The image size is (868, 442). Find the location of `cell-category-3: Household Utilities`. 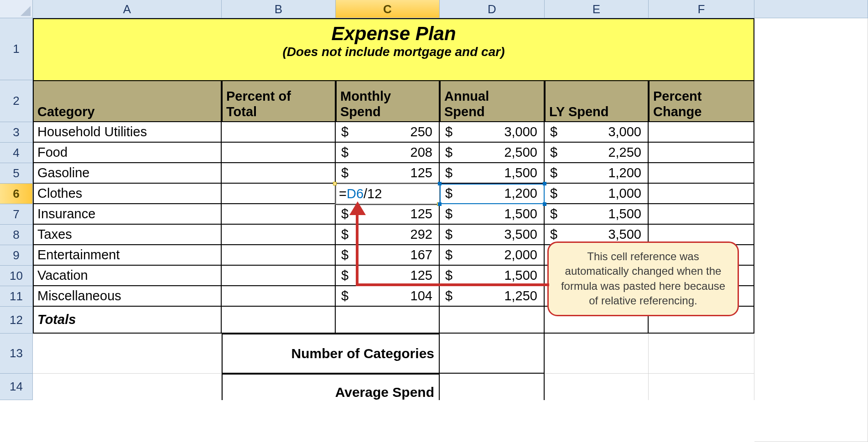

cell-category-3: Household Utilities is located at coordinates (127, 132).